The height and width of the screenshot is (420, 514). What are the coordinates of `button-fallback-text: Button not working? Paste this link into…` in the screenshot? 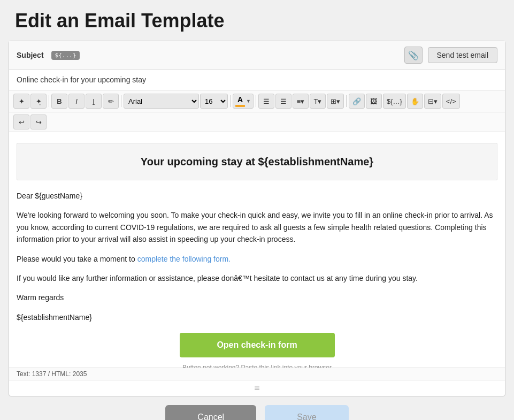 It's located at (257, 365).